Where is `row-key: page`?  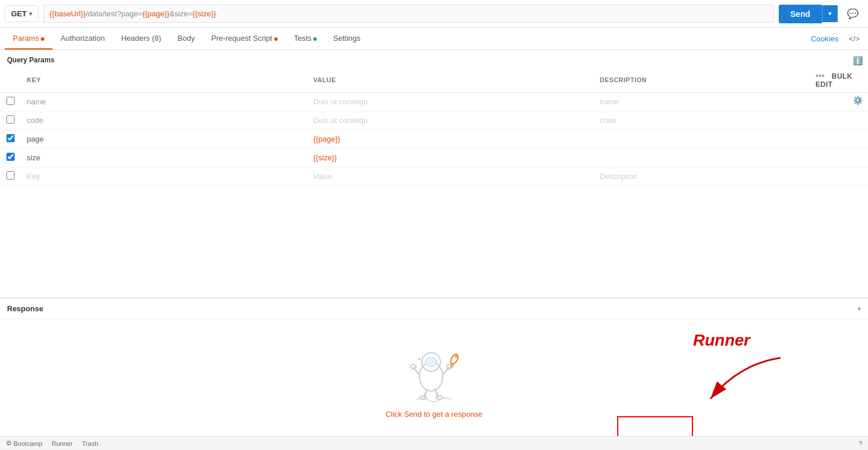
row-key: page is located at coordinates (164, 139).